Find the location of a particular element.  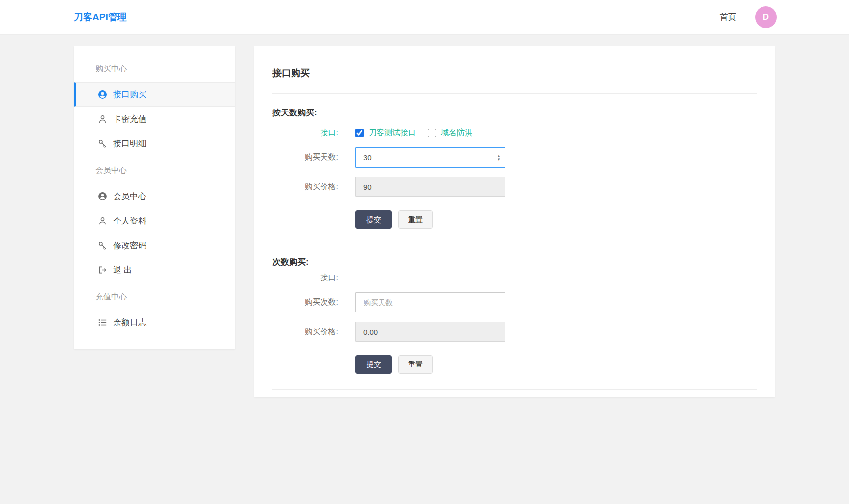

sidebar-item-label: 卡密充值 is located at coordinates (130, 119).